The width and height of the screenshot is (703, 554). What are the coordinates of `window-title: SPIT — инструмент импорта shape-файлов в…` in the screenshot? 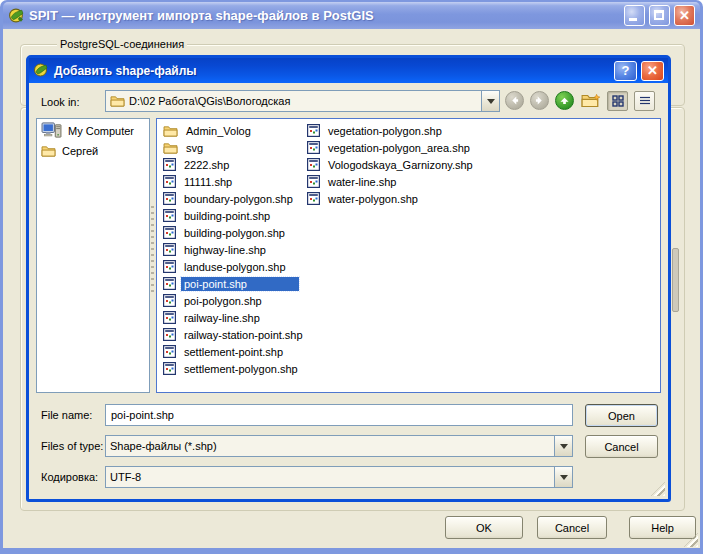 It's located at (324, 16).